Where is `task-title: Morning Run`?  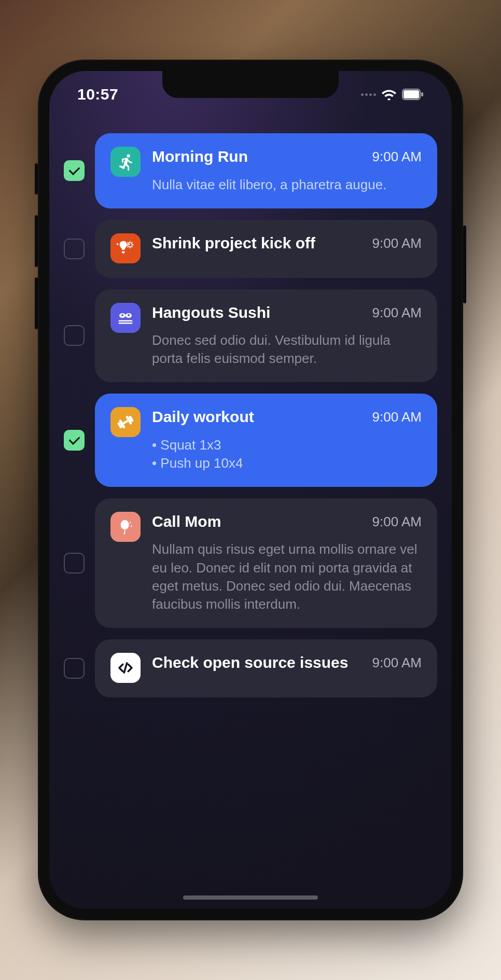 task-title: Morning Run is located at coordinates (200, 157).